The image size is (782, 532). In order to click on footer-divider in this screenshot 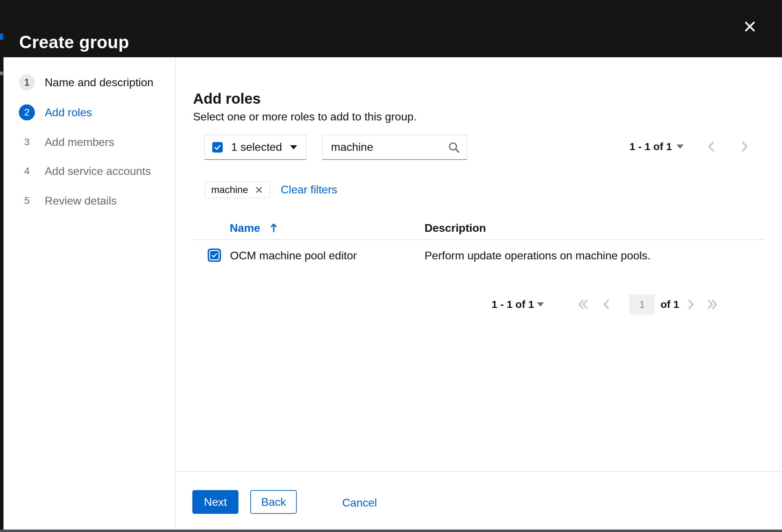, I will do `click(479, 471)`.